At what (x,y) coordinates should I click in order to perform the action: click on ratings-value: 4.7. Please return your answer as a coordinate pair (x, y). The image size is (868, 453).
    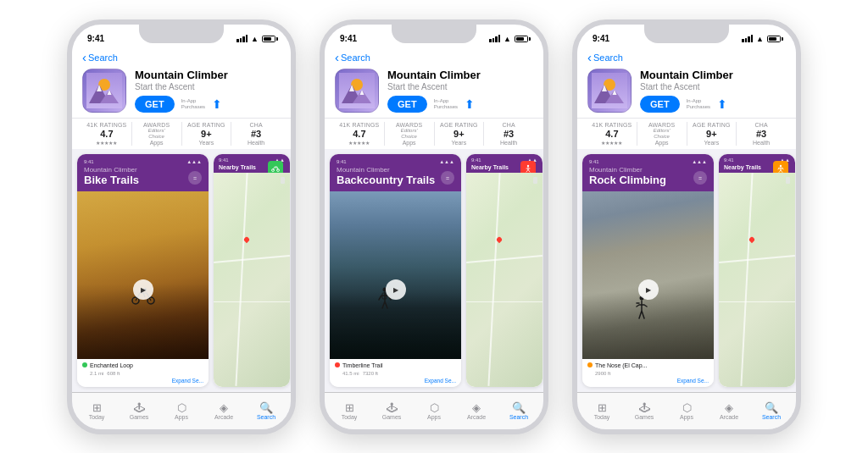
    Looking at the image, I should click on (107, 134).